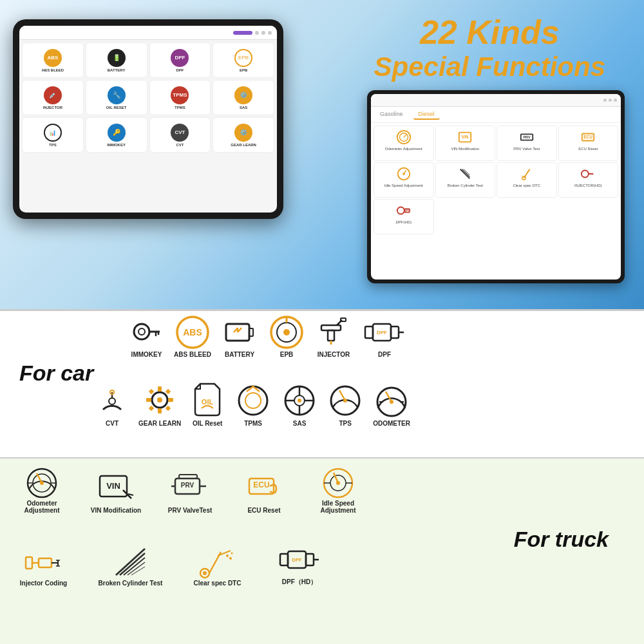  I want to click on tablet-screen: ABS ABS BLEED 🔋 BATTERY DPF DPF EPB EPB …, so click(148, 119).